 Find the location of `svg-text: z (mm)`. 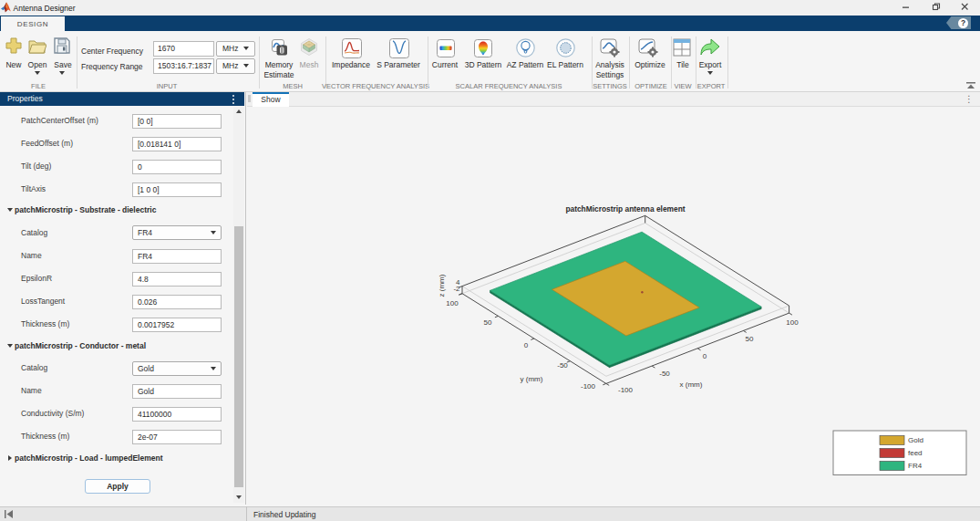

svg-text: z (mm) is located at coordinates (441, 285).